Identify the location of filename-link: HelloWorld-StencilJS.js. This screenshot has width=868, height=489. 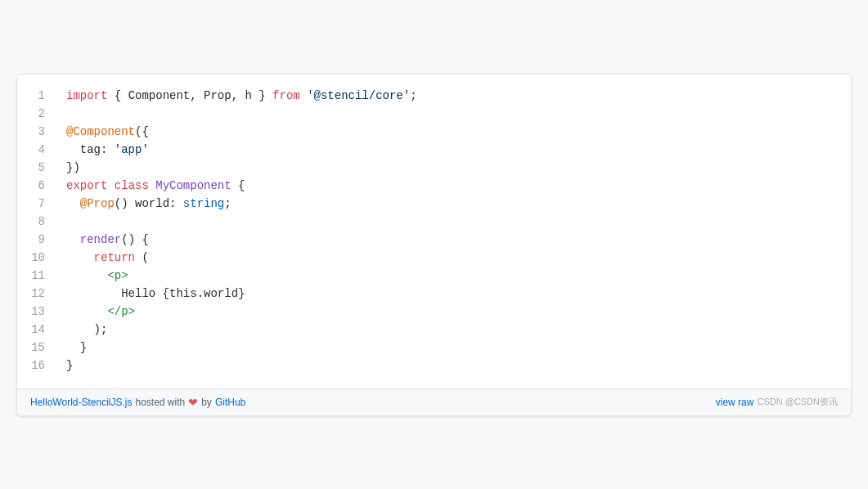
(81, 402).